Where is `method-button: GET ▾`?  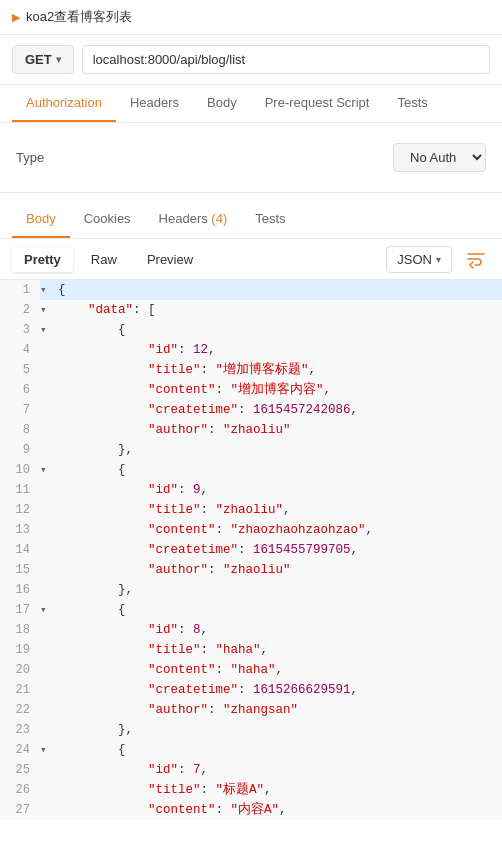 method-button: GET ▾ is located at coordinates (43, 60).